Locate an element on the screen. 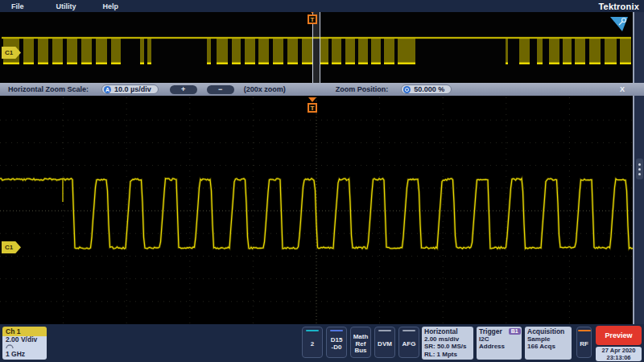 This screenshot has height=362, width=644. trigger-source: Address is located at coordinates (501, 346).